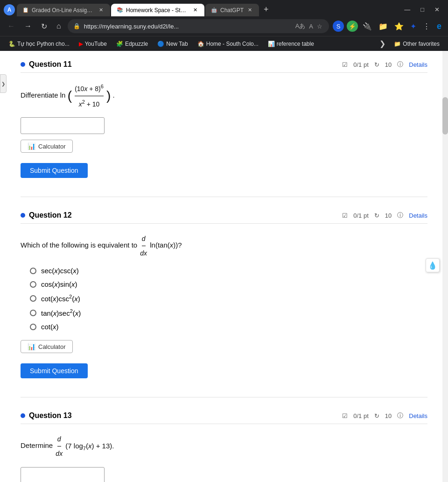  What do you see at coordinates (54, 170) in the screenshot?
I see `question-11-submit: Submit Question` at bounding box center [54, 170].